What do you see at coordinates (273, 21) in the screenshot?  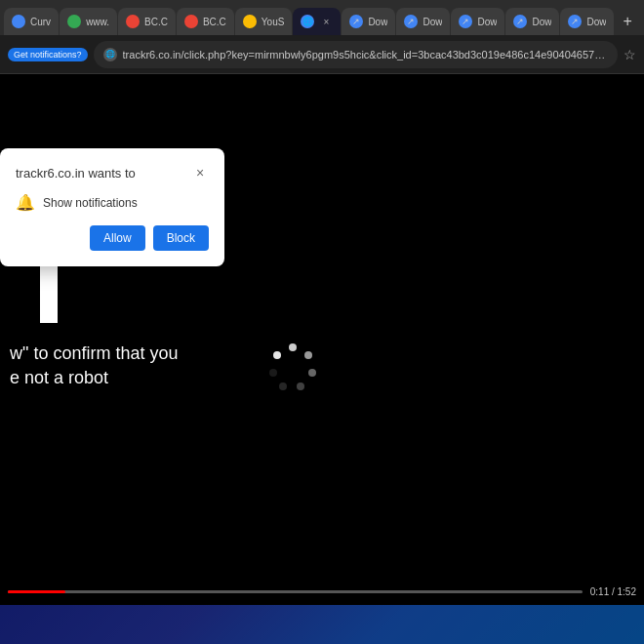 I see `tab-label-yous: YouS` at bounding box center [273, 21].